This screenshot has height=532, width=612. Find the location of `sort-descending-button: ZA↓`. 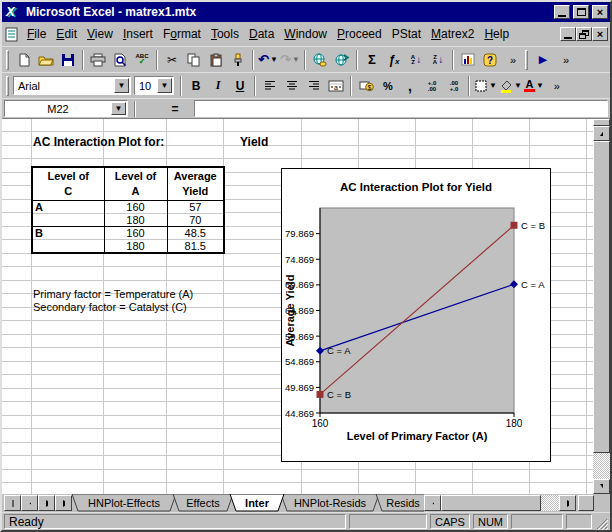

sort-descending-button: ZA↓ is located at coordinates (438, 60).